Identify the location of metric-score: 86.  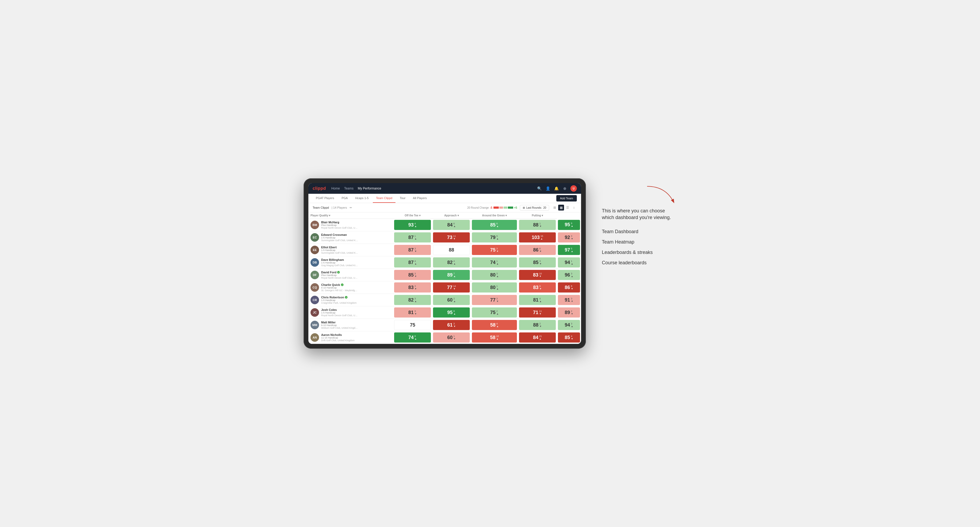
(536, 250).